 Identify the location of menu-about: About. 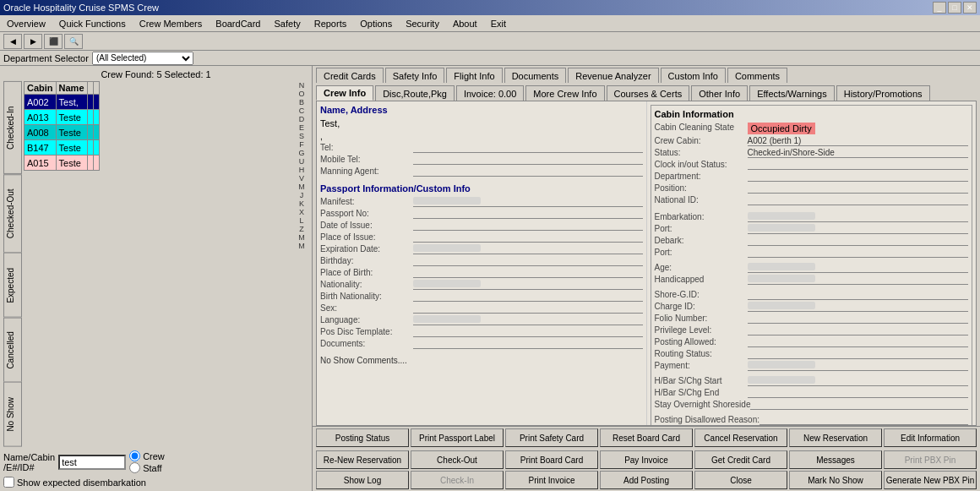
(465, 24).